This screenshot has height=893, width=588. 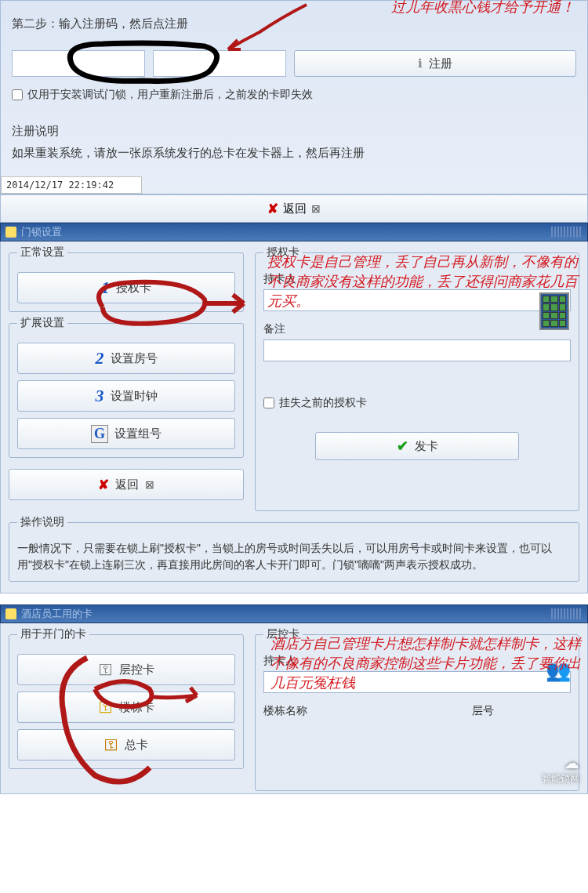 What do you see at coordinates (126, 396) in the screenshot?
I see `set-clock-button: 3 设置时钟` at bounding box center [126, 396].